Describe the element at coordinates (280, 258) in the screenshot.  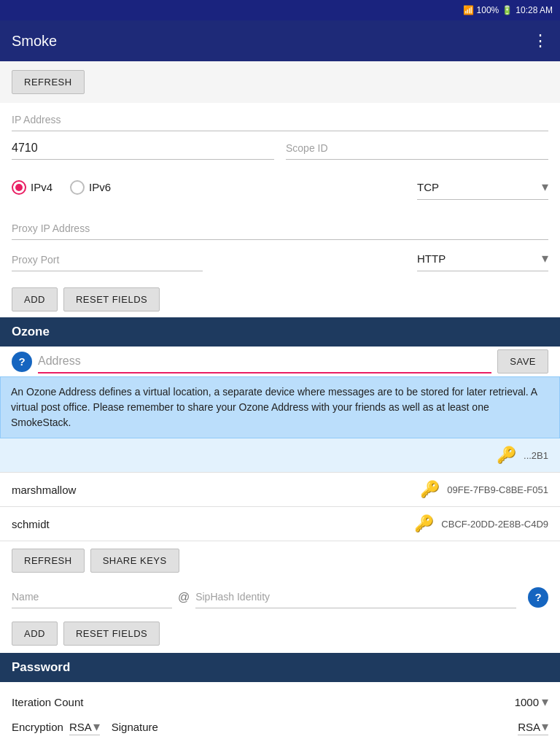
I see `proxy-port-row: HTTP ▾` at that location.